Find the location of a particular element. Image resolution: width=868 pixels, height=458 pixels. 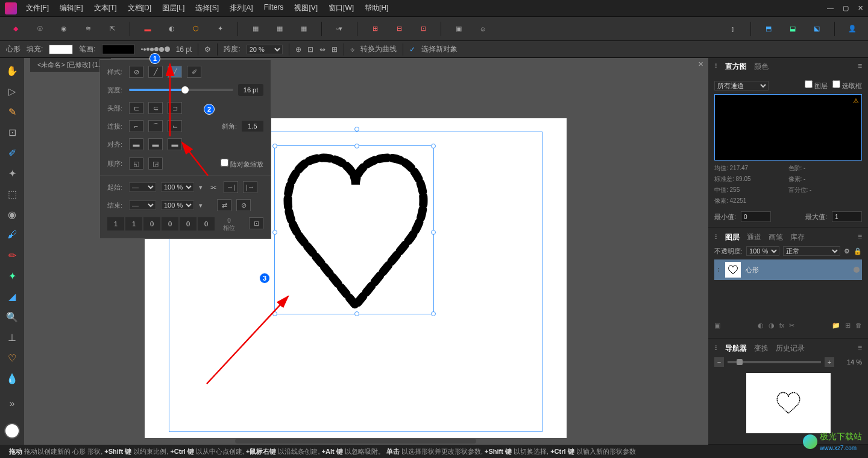

grid-2-icon: ▦ is located at coordinates (280, 29).